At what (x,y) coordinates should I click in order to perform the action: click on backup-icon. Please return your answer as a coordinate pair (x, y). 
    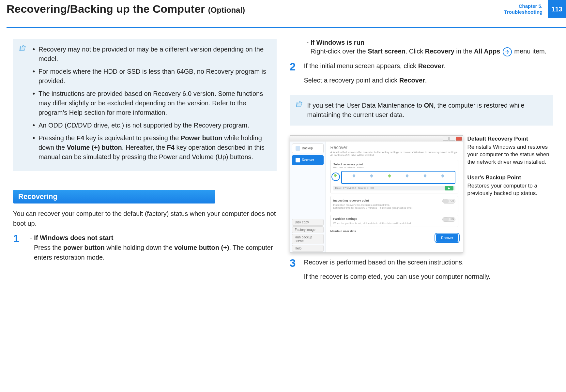
    Looking at the image, I should click on (298, 148).